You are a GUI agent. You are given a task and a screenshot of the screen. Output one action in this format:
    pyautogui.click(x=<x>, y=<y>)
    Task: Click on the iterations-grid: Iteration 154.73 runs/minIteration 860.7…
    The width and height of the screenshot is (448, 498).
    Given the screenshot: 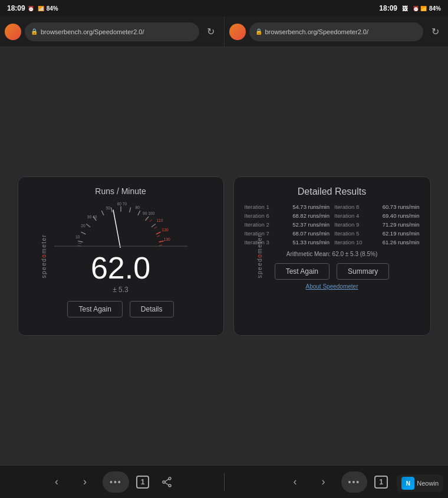 What is the action you would take?
    pyautogui.click(x=332, y=224)
    